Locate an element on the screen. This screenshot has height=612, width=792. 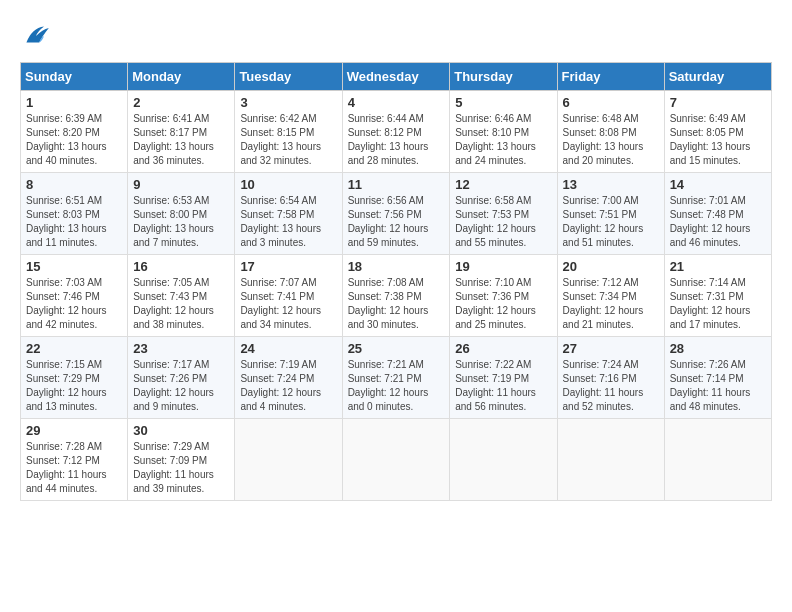
day-number: 6 is located at coordinates (611, 102).